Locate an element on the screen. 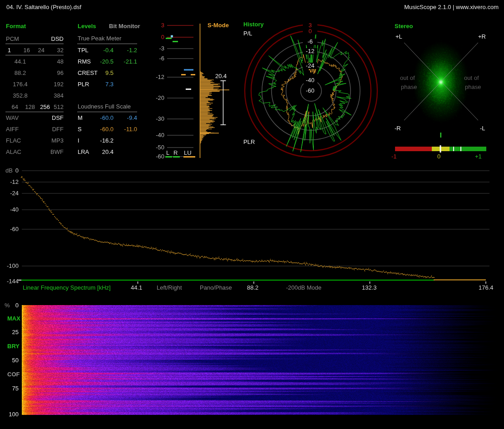  stereo-header: Stereo is located at coordinates (404, 26).